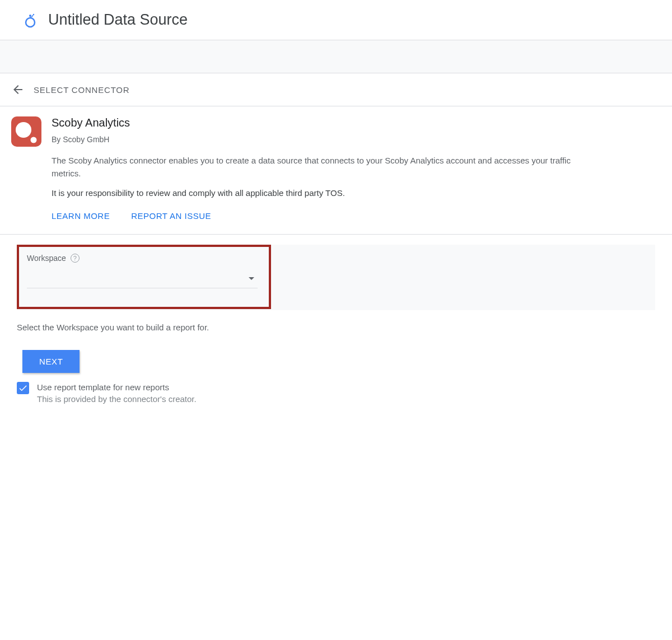  Describe the element at coordinates (26, 132) in the screenshot. I see `connector-logo-icon` at that location.